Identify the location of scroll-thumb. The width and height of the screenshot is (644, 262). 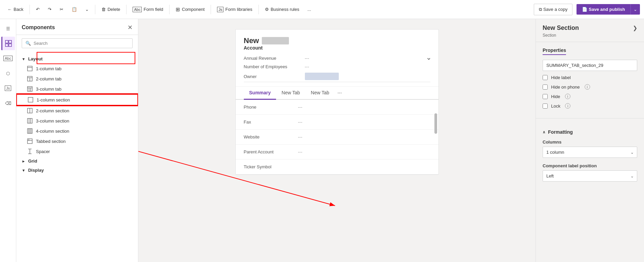
(436, 124).